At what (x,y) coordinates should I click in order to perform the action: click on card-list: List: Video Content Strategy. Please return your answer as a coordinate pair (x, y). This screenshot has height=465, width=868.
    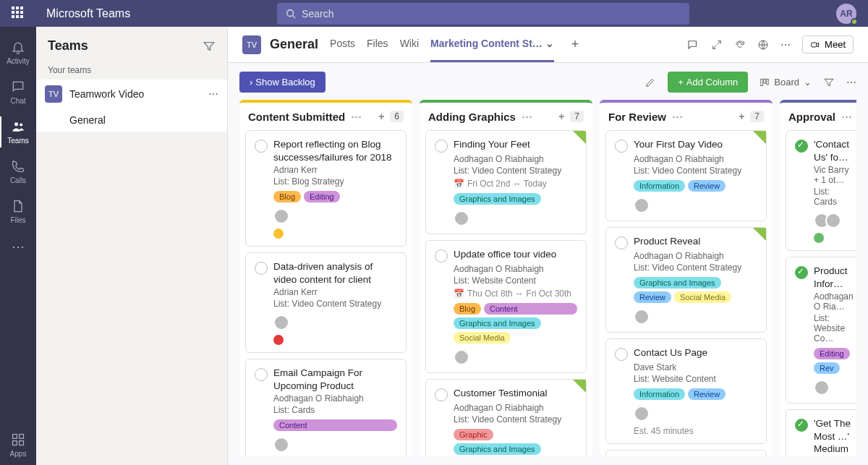
    Looking at the image, I should click on (336, 304).